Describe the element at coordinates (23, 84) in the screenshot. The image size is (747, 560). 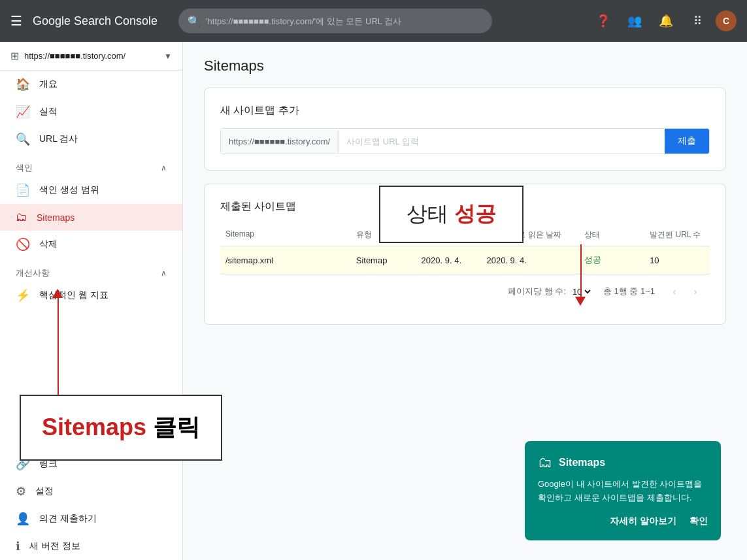
I see `home-icon: 🏠` at that location.